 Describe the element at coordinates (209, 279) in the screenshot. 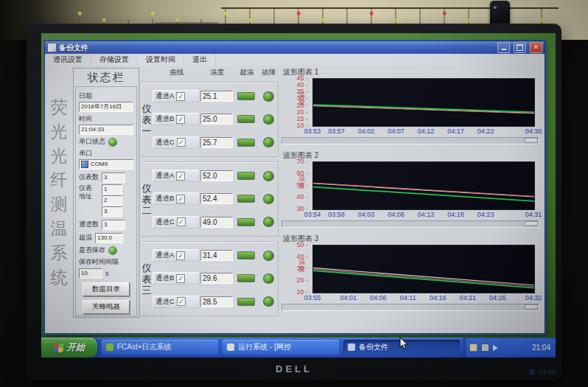

I see `instrument-group-3: 仪表三通道A✓31.4通道B✓29.6通道C✓28.5` at that location.